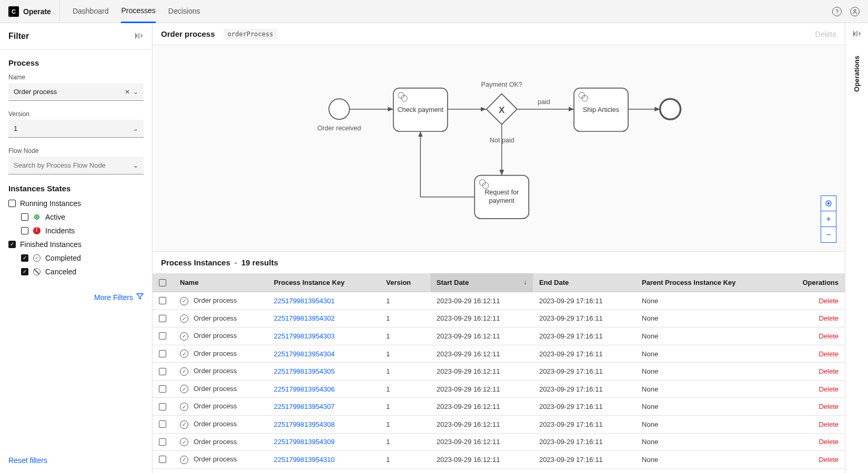  I want to click on delete-process-button: Delete, so click(826, 34).